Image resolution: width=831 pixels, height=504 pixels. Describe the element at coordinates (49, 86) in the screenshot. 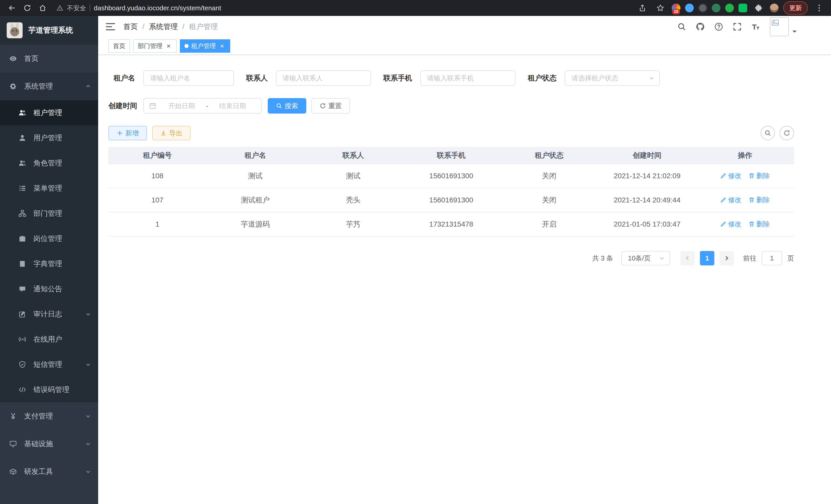

I see `sidebar-item: 系统管理` at that location.